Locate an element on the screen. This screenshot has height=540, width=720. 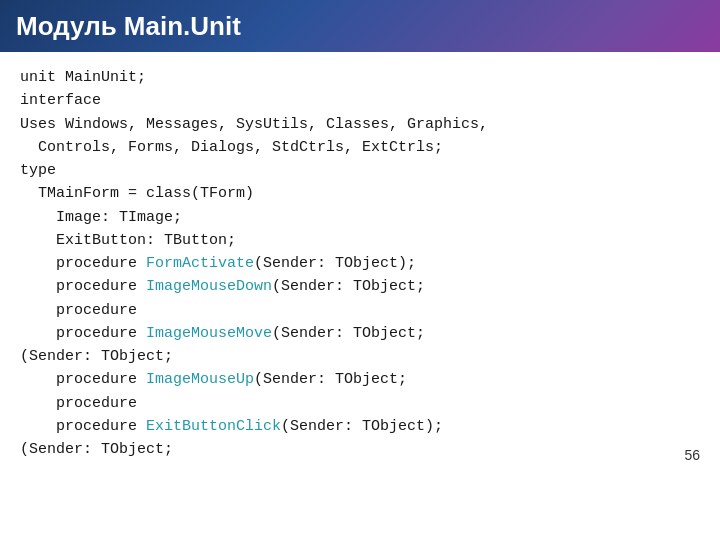
proc3-post: (Sender: TObject; is located at coordinates (348, 334).